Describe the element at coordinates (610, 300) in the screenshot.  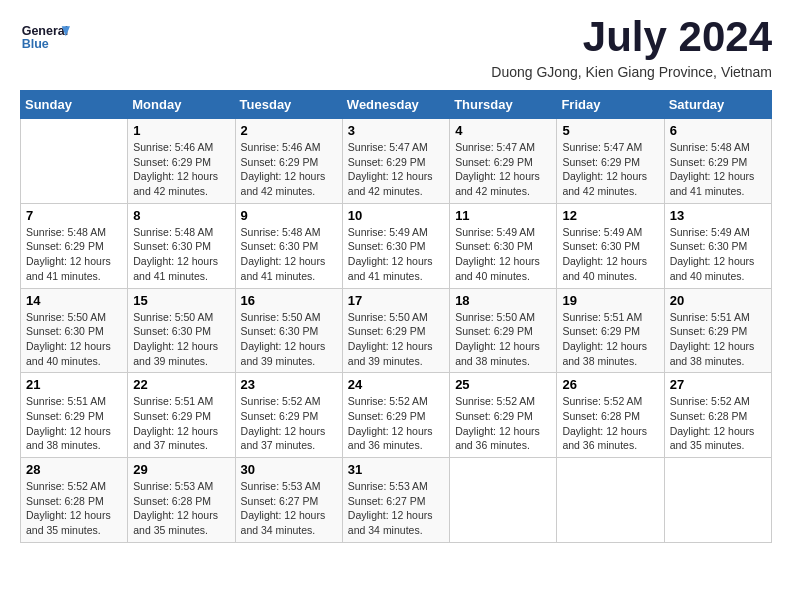
I see `day-number: 19` at that location.